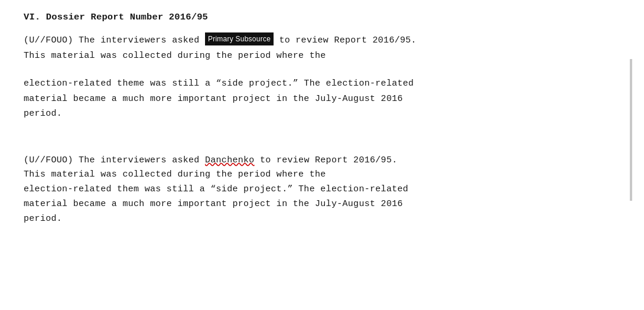 This screenshot has width=644, height=310. I want to click on redacted-line-1: (U//FOUO) The interviewers asked Primary…, so click(322, 41).